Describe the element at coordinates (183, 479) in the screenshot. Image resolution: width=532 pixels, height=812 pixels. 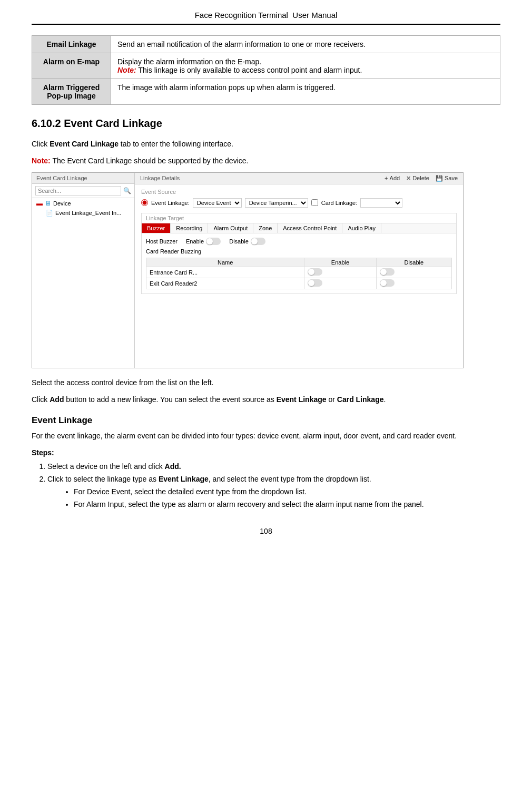
I see `step-2-bold1: Event Linkage` at that location.